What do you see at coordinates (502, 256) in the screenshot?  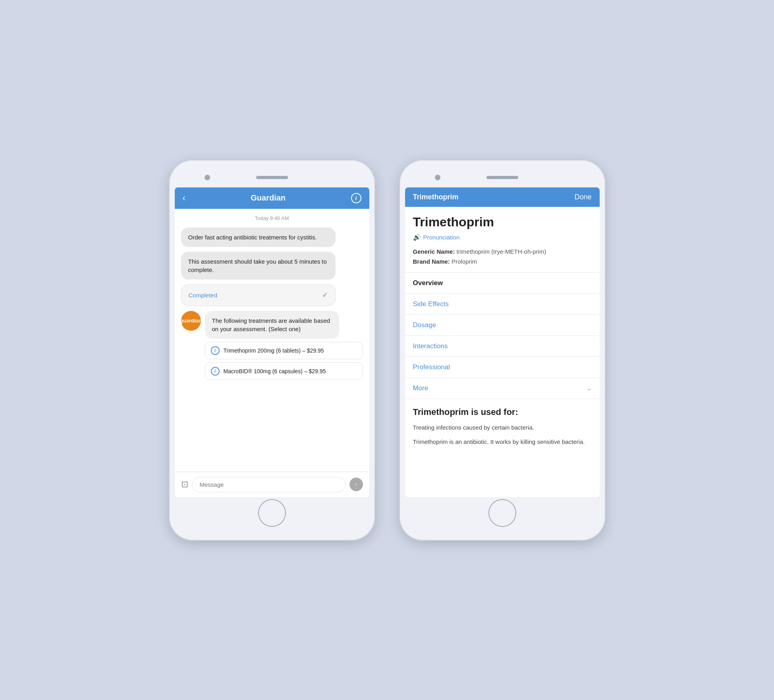 I see `drug-names: Generic Name: trimethoprim (trye-METH-oh…` at bounding box center [502, 256].